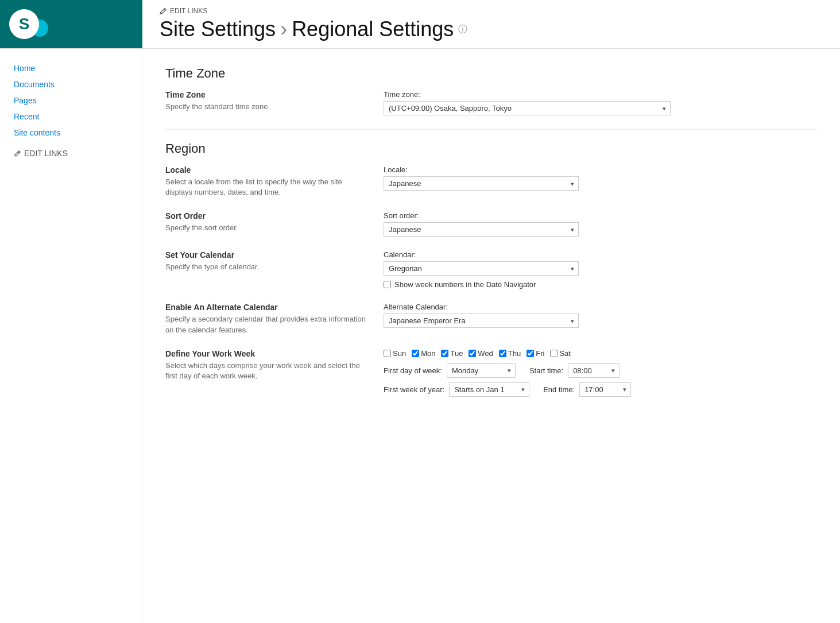  What do you see at coordinates (486, 354) in the screenshot?
I see `day-wed-label: Wed` at bounding box center [486, 354].